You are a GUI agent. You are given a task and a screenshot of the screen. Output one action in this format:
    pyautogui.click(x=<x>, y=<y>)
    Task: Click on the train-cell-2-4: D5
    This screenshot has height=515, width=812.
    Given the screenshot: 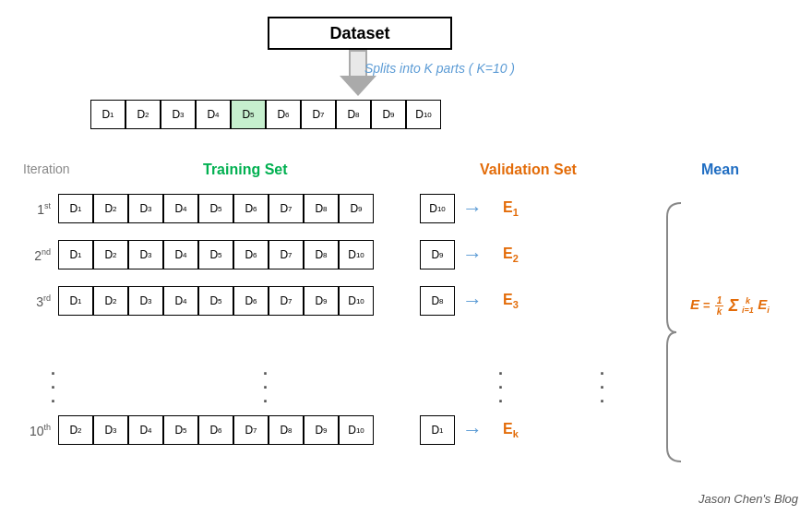 What is the action you would take?
    pyautogui.click(x=216, y=301)
    